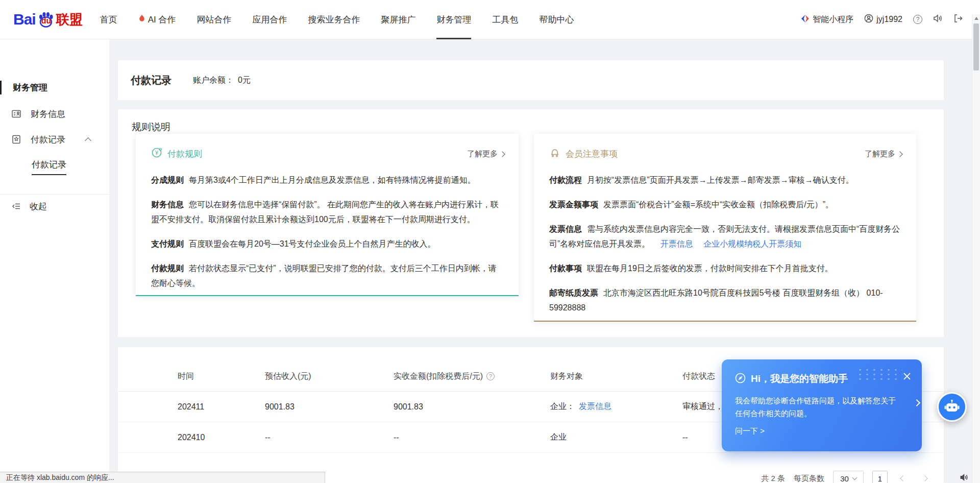 Image resolution: width=980 pixels, height=483 pixels. What do you see at coordinates (725, 180) in the screenshot?
I see `rule-paragraph: 付款流程月初按“发票信息”页面开具发票→上传发票→邮寄发票→审核→确认支付。` at bounding box center [725, 180].